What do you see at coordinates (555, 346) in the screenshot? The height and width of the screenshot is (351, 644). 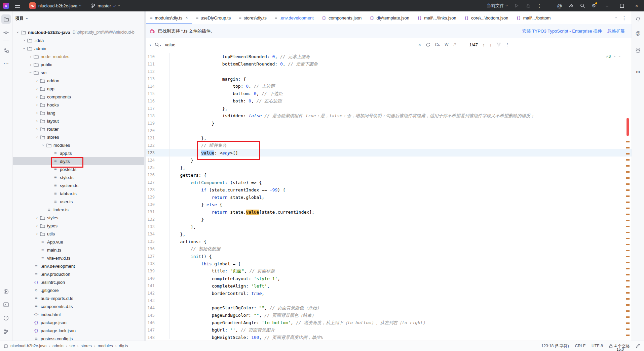 I see `caret-position: 123:18 (5 字符)` at bounding box center [555, 346].